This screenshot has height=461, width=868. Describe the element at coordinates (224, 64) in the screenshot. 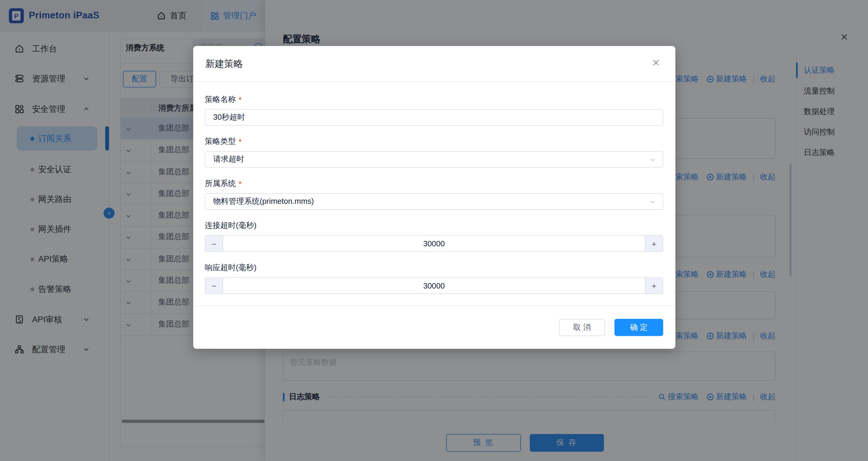

I see `modal-title: 新建策略` at that location.